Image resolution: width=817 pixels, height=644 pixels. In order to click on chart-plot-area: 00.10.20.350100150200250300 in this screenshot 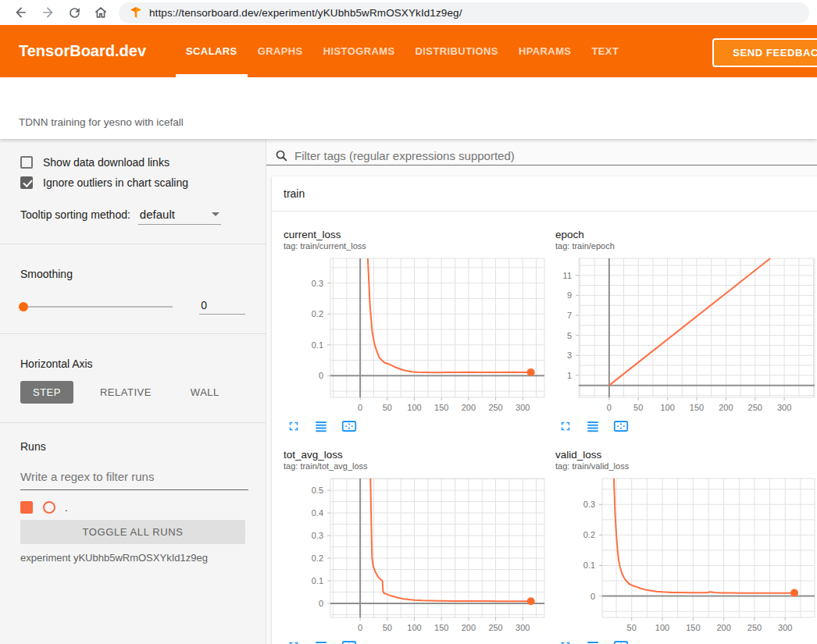, I will do `click(683, 555)`.